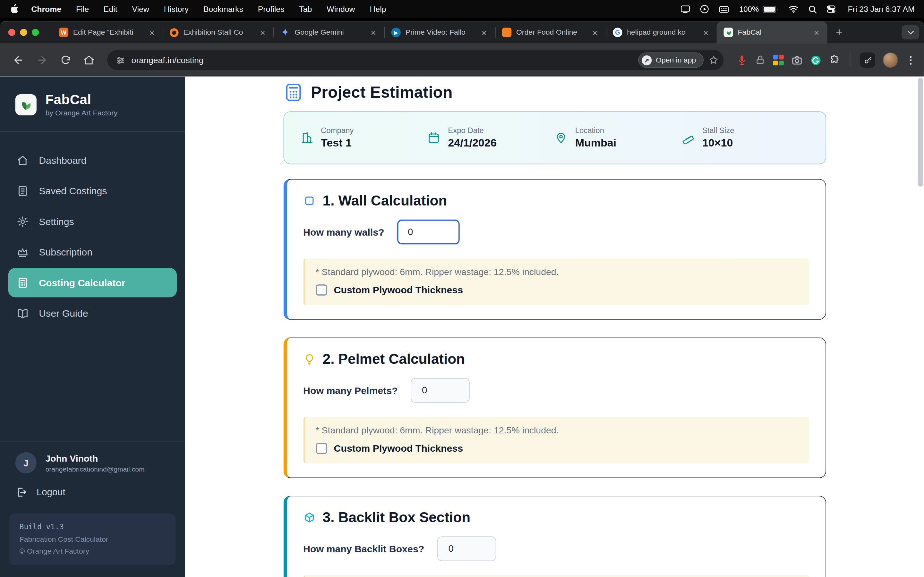 This screenshot has height=577, width=924. Describe the element at coordinates (111, 9) in the screenshot. I see `menu-edit: Edit` at that location.